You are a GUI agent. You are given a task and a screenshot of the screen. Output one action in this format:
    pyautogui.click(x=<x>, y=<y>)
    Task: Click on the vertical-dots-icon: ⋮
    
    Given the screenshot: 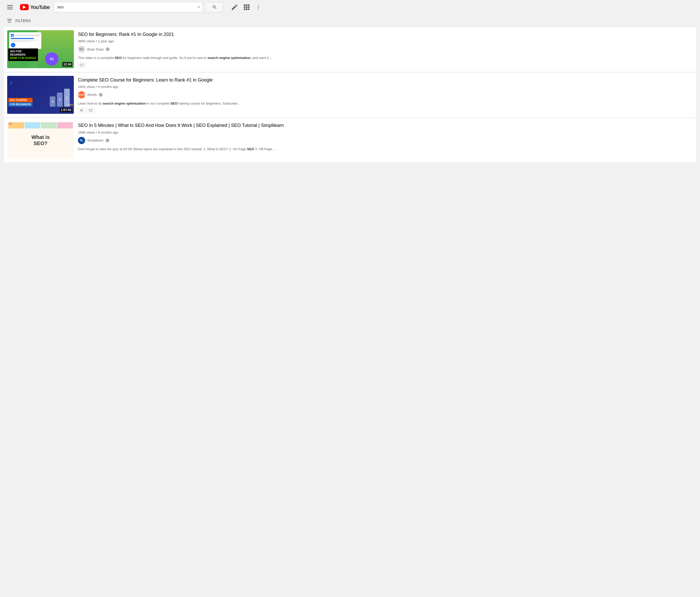 What is the action you would take?
    pyautogui.click(x=258, y=7)
    